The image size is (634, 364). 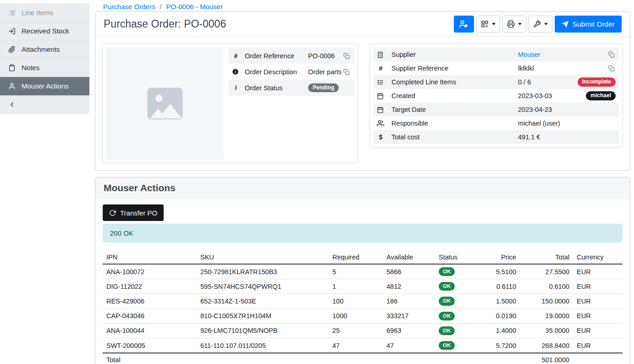 I want to click on parts-table-header: IPN SKU Required Available Status Price …, so click(x=363, y=258).